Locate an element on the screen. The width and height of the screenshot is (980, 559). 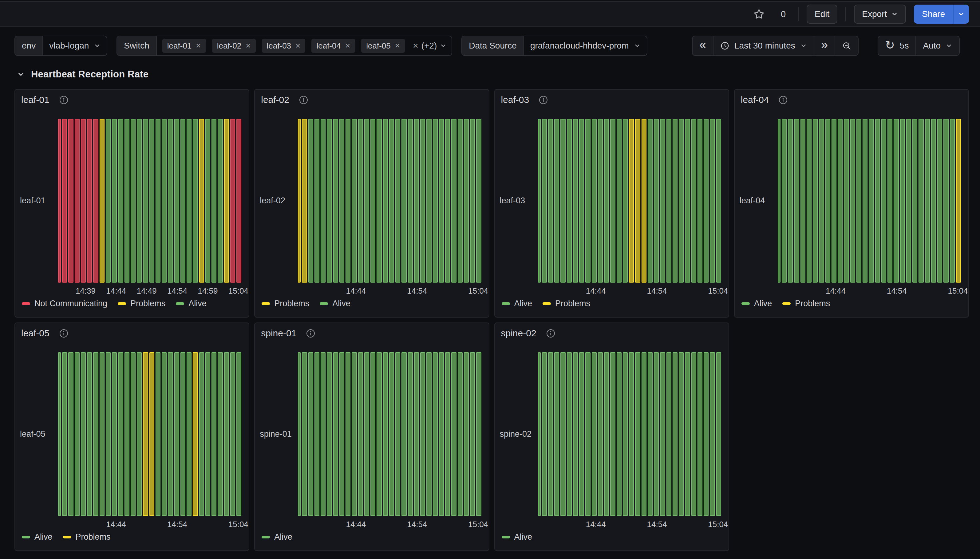
switch-value-pill: leaf-01× is located at coordinates (184, 46).